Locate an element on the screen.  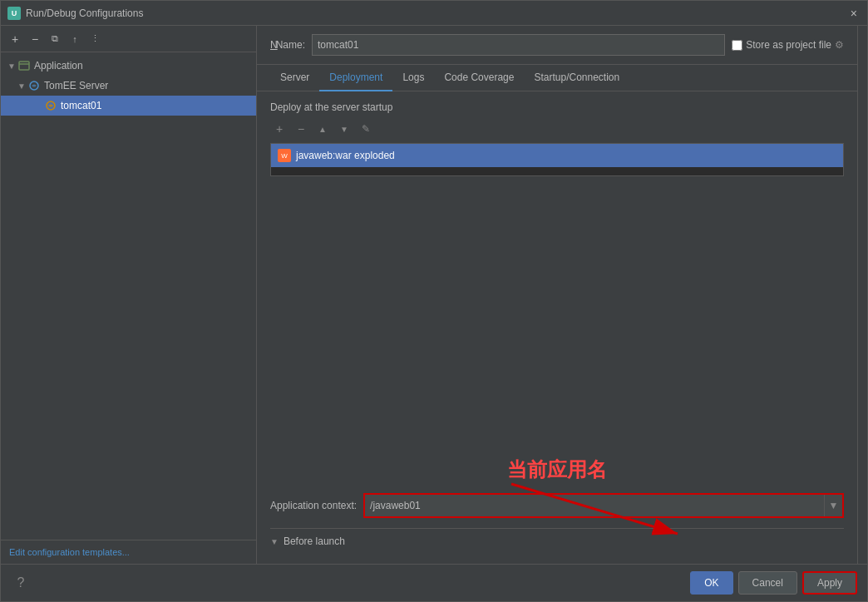
gear-icon: ⚙ is located at coordinates (840, 45).